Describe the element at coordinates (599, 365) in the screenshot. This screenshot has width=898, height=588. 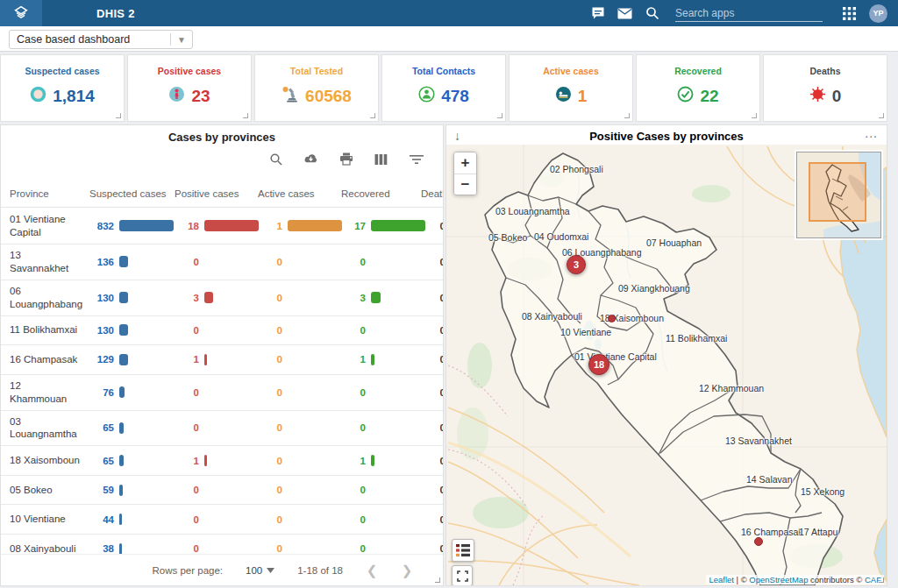
I see `map-marker-vientiane-capital: 18` at that location.